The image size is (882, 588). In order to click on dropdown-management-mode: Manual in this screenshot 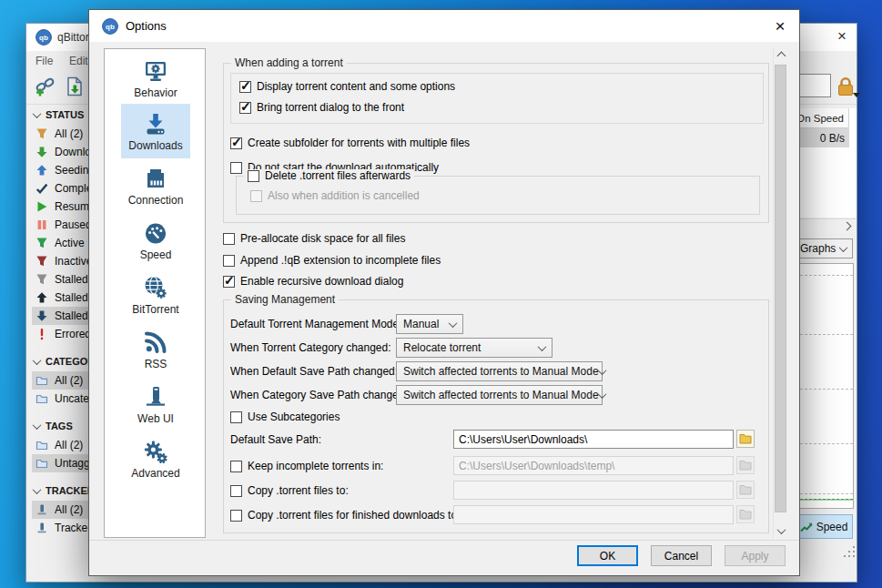, I will do `click(430, 324)`.